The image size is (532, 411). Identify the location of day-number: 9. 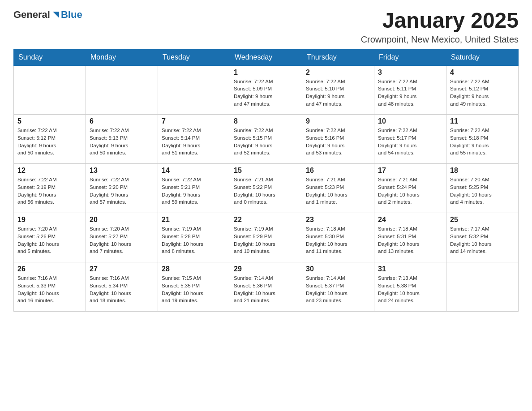
(338, 121).